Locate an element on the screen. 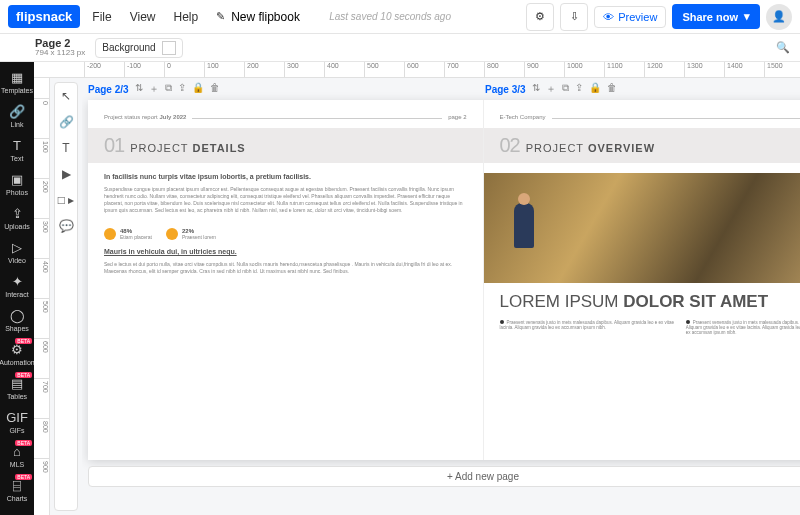 This screenshot has width=800, height=515. rail-label: Photos is located at coordinates (17, 192).